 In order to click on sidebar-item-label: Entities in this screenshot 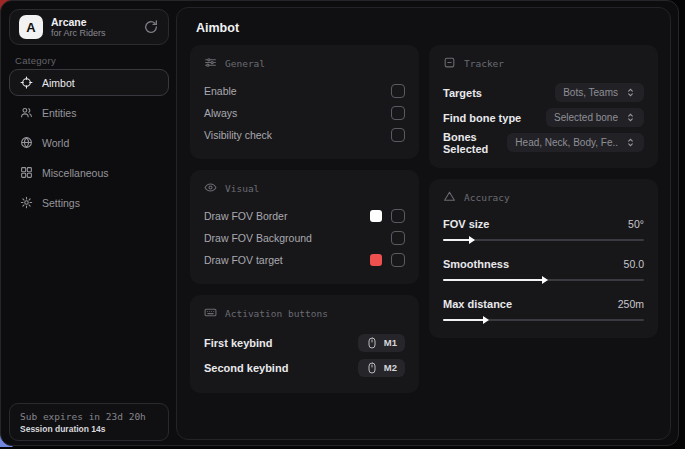, I will do `click(59, 113)`.